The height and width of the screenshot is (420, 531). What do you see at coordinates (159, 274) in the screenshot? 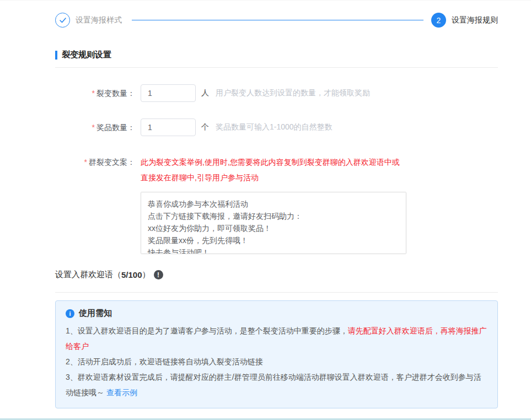
I see `exclamation-info-icon: !` at bounding box center [159, 274].